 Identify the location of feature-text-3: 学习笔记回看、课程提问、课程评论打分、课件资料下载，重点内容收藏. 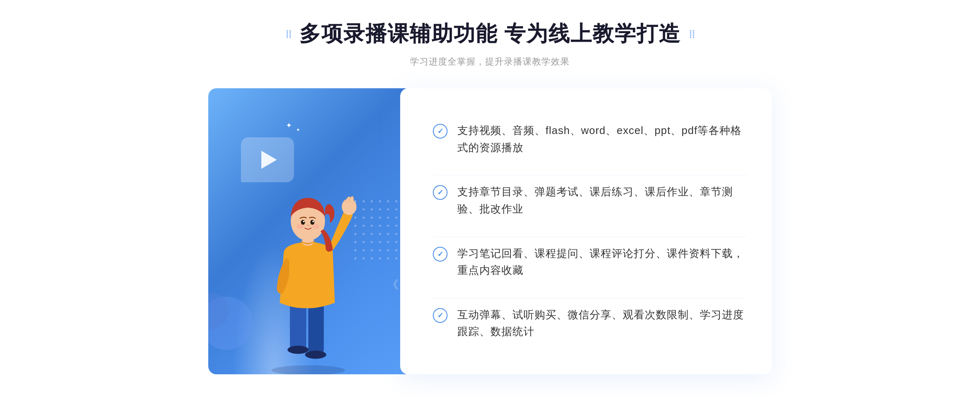
(602, 262).